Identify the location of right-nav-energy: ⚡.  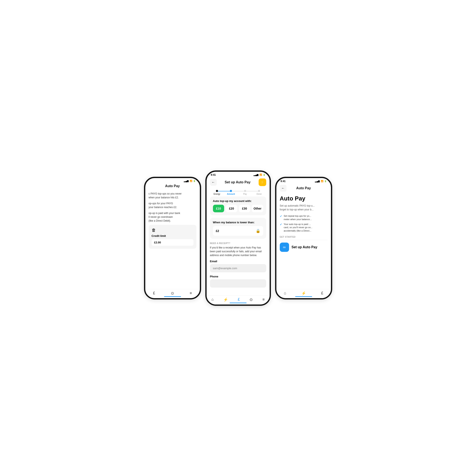
(304, 293).